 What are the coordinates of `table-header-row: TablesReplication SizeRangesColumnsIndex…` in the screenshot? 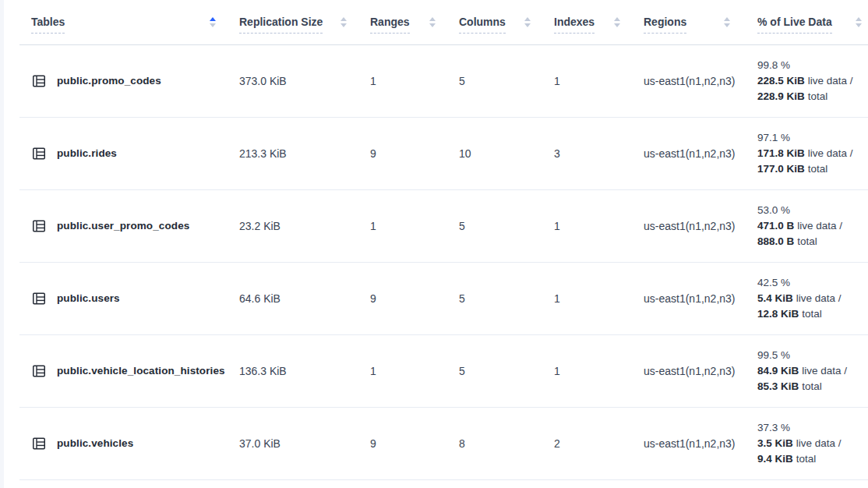 It's located at (444, 22).